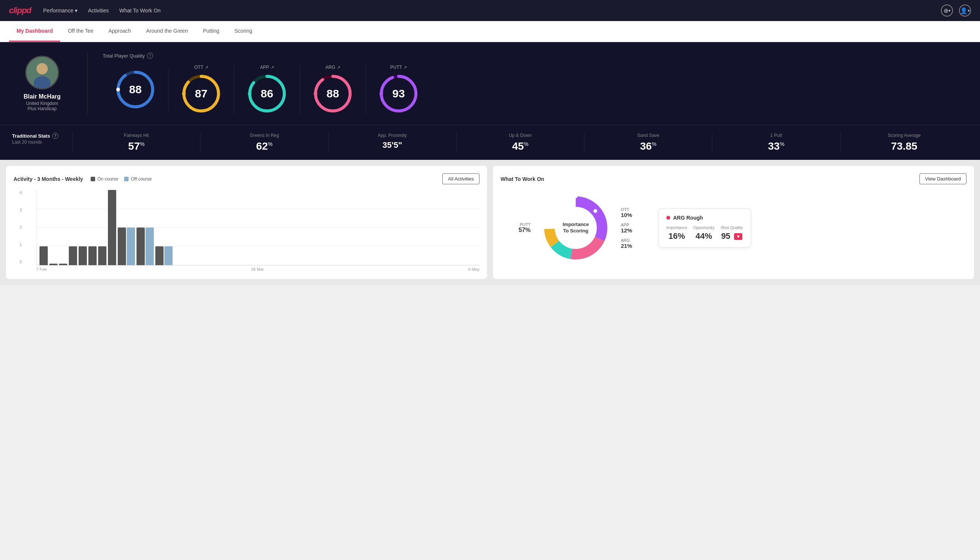 Image resolution: width=980 pixels, height=560 pixels. I want to click on circle-total: 88, so click(135, 90).